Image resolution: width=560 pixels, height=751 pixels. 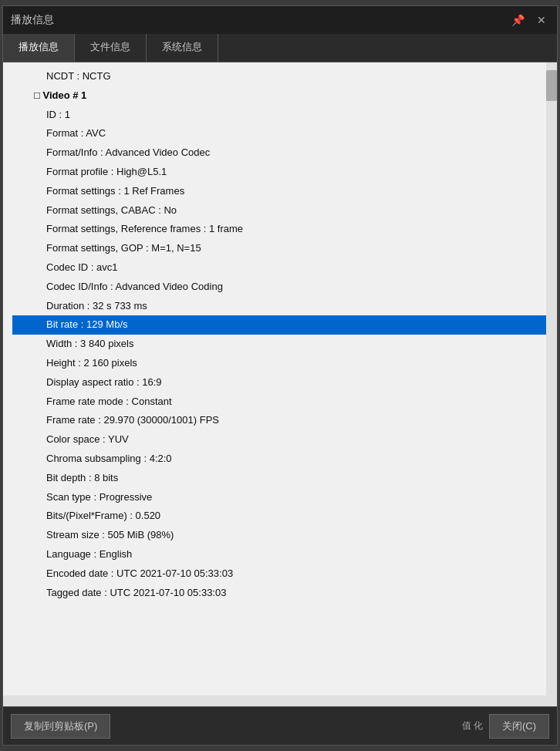 I want to click on info-line-3: Format : AVC, so click(x=279, y=134).